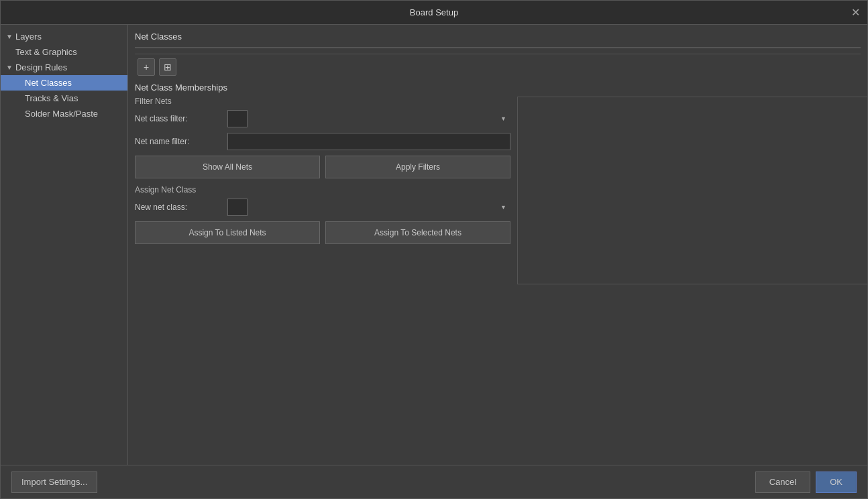  What do you see at coordinates (62, 114) in the screenshot?
I see `sidebar-item-label-solder-mask: Solder Mask/Paste` at bounding box center [62, 114].